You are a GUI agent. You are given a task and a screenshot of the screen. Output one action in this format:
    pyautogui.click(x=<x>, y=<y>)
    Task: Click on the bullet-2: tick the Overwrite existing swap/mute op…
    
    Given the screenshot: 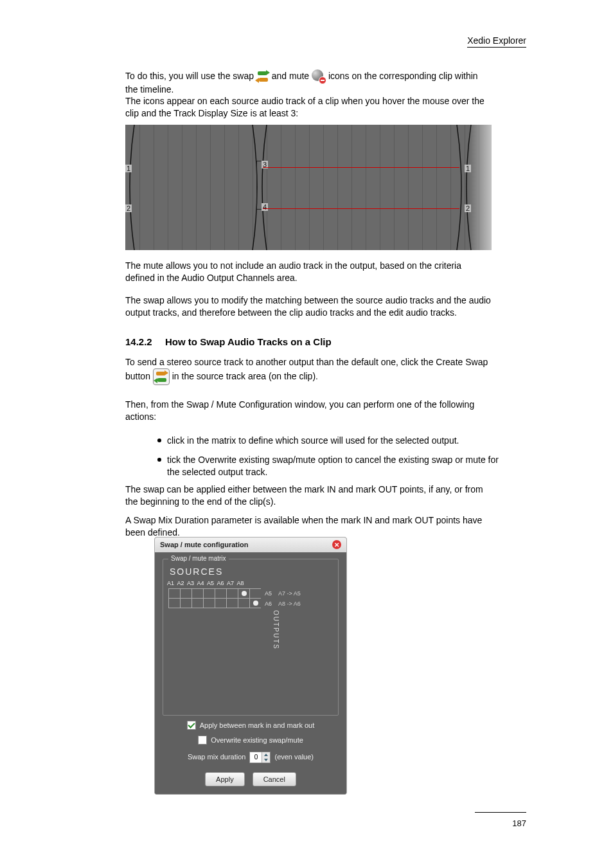 What is the action you would take?
    pyautogui.click(x=335, y=466)
    